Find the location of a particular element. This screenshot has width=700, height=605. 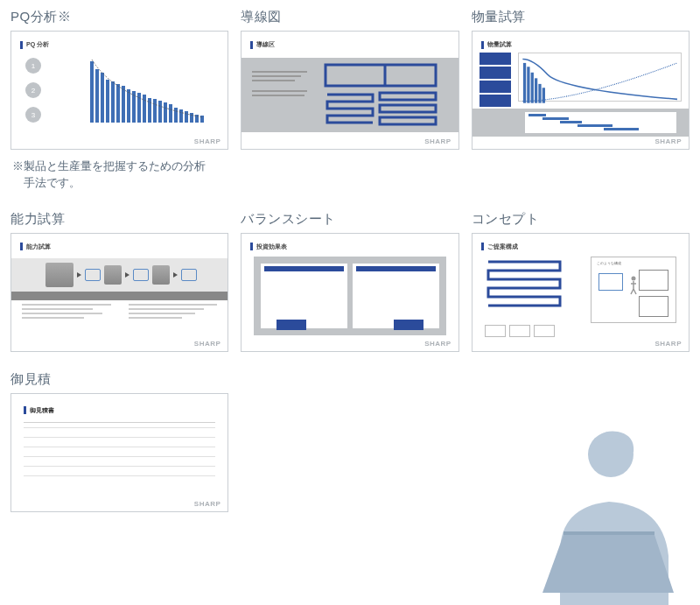

step-1: 1 is located at coordinates (33, 66).